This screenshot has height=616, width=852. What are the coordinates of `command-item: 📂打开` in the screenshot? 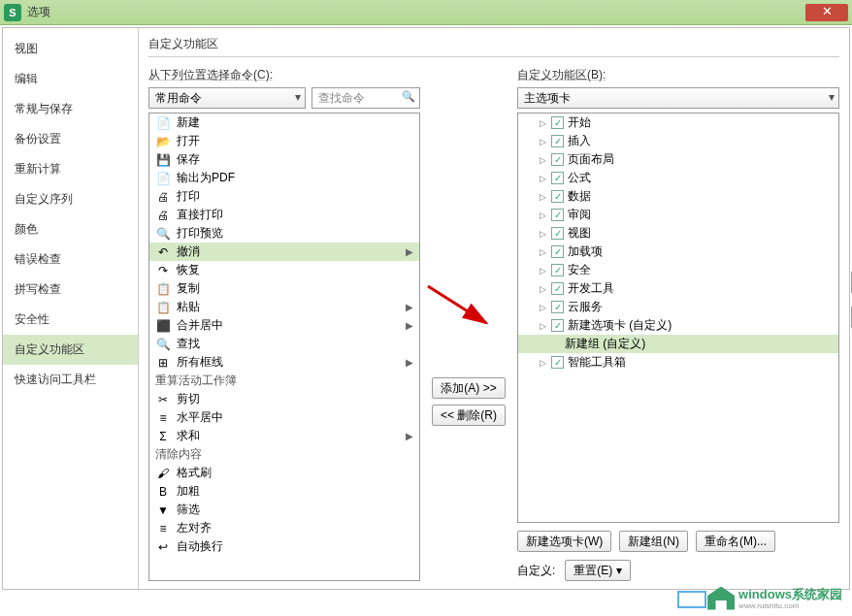 It's located at (284, 142).